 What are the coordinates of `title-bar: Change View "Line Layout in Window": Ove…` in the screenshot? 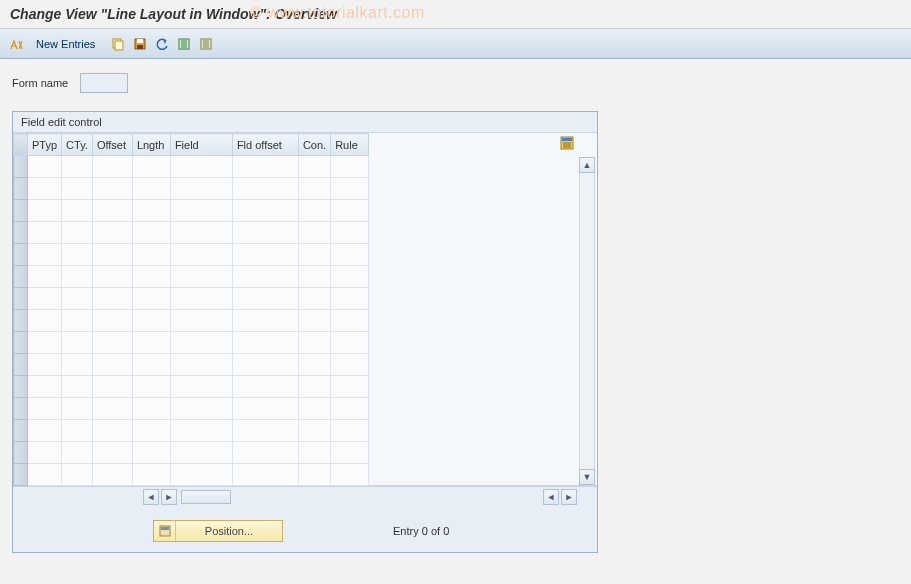 It's located at (456, 14).